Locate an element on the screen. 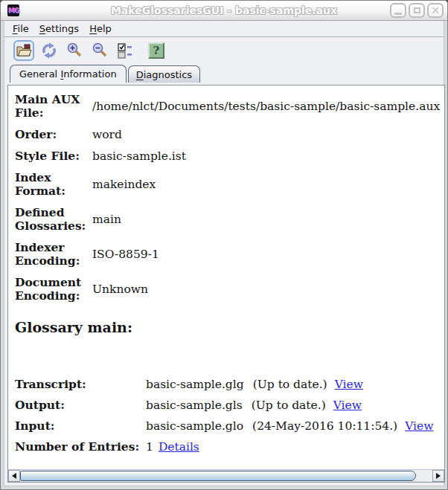 This screenshot has height=490, width=448. scroll-right-button is located at coordinates (438, 476).